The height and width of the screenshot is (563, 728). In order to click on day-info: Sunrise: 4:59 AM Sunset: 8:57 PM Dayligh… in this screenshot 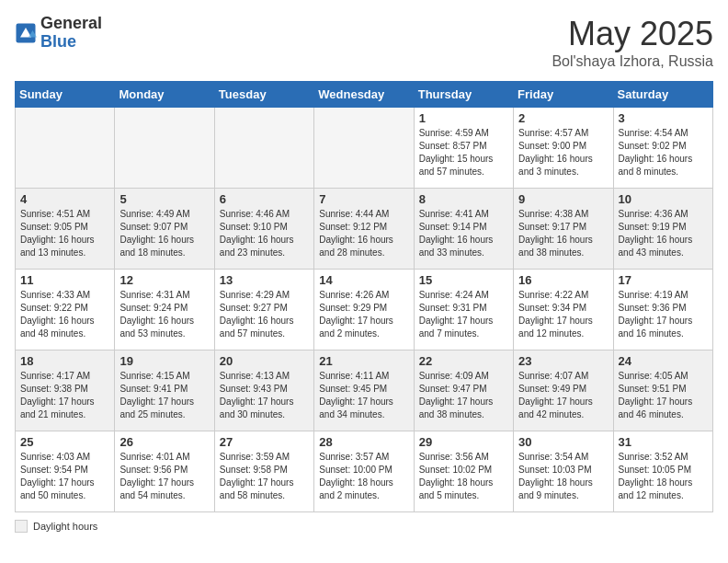, I will do `click(463, 153)`.